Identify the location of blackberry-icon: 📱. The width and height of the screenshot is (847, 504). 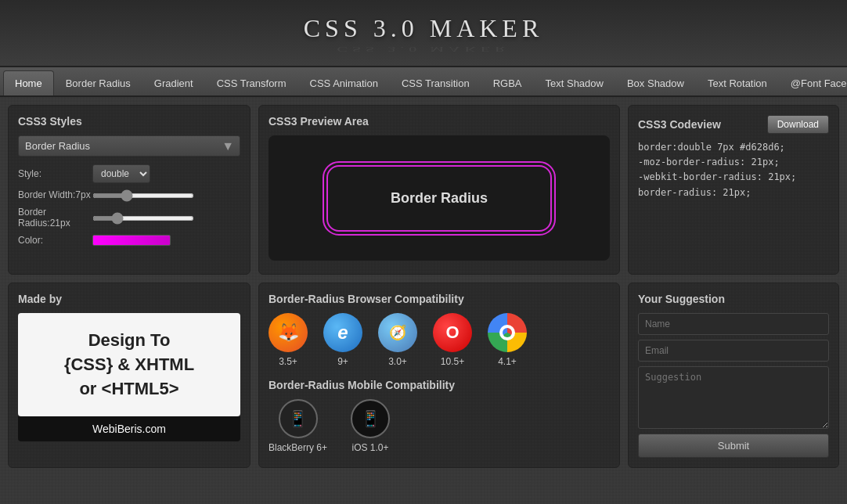
(298, 419).